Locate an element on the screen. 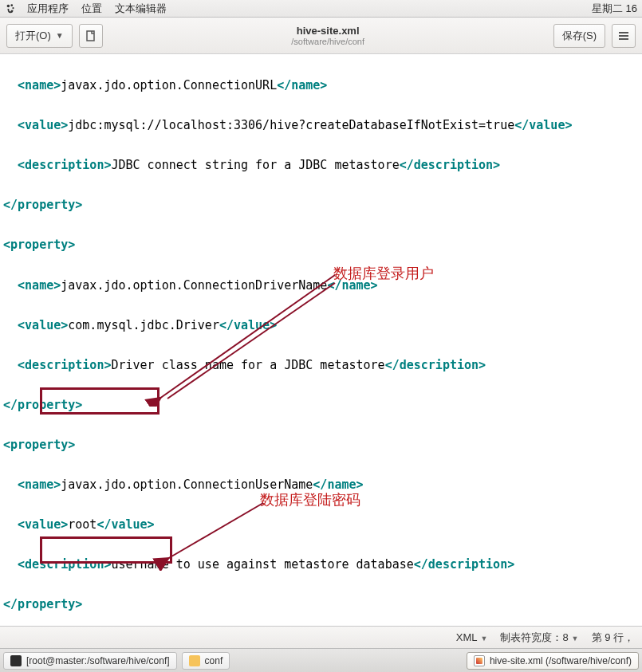 Image resolution: width=642 pixels, height=672 pixels. status-bar: XML▼ 制表符宽度：8▼ 第 9 行， is located at coordinates (321, 637).